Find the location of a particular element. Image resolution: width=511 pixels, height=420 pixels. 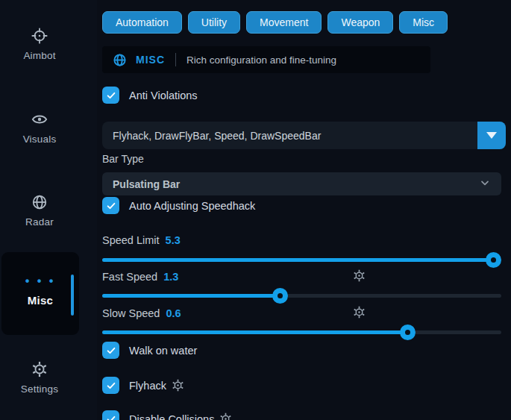

tab-movement: Movement is located at coordinates (283, 22).